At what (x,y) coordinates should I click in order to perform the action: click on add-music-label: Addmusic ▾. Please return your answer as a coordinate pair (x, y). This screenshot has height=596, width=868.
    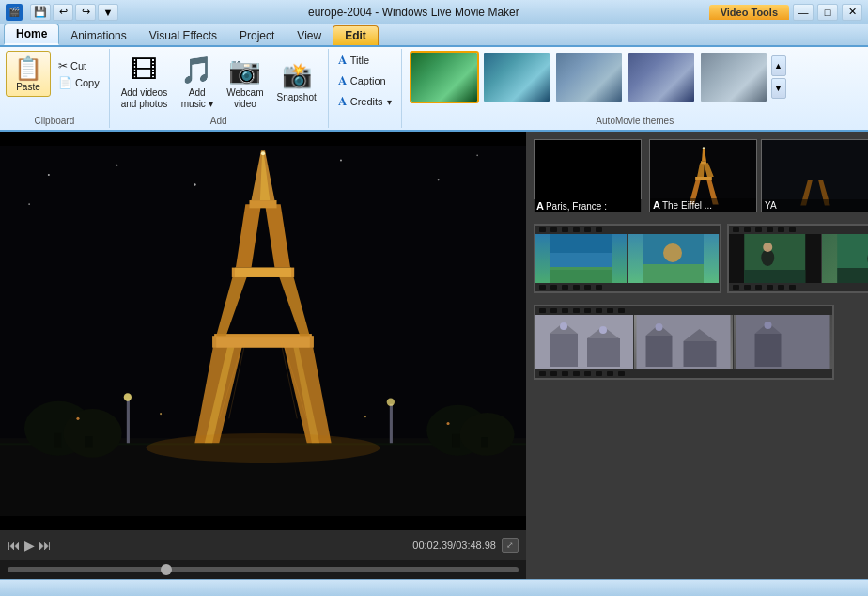
    Looking at the image, I should click on (197, 99).